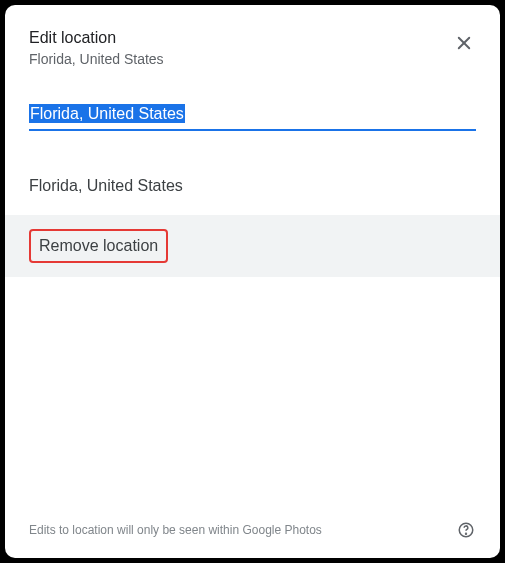 This screenshot has width=505, height=563. I want to click on close-button, so click(464, 43).